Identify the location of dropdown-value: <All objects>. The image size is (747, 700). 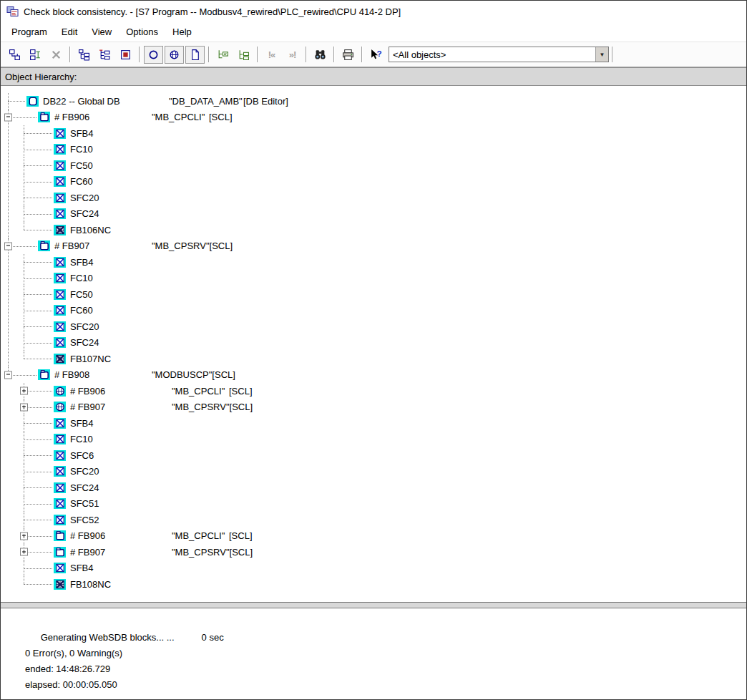
(492, 54).